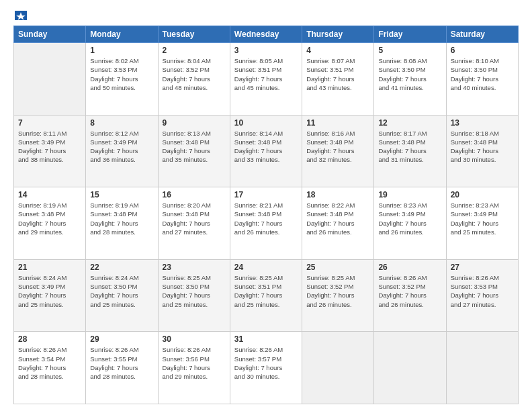 This screenshot has height=411, width=532. Describe the element at coordinates (266, 79) in the screenshot. I see `calendar-cell: 3Sunrise: 8:05 AM Sunset: 3:51 PM Daylig…` at that location.